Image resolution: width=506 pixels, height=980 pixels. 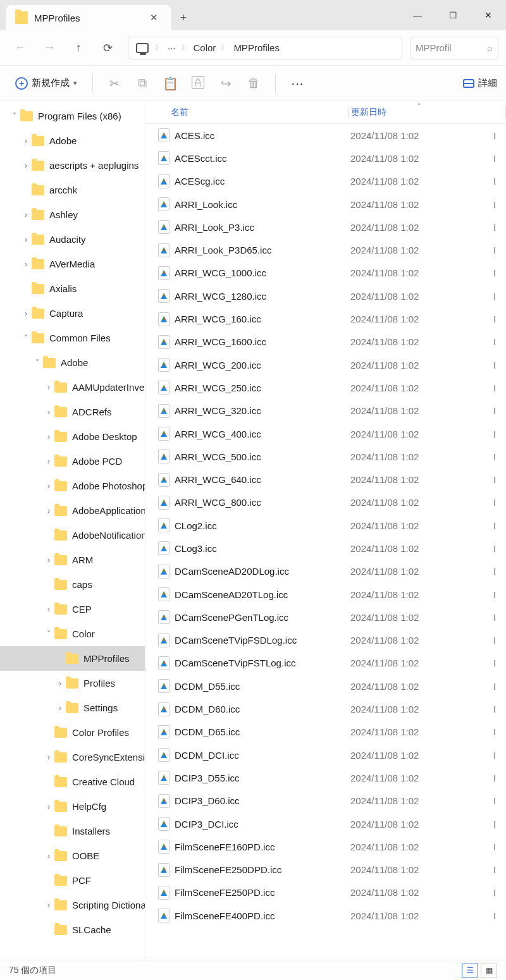 I want to click on file-row: DCIP3_D55.icc2024/11/08 1:02I, so click(x=326, y=778).